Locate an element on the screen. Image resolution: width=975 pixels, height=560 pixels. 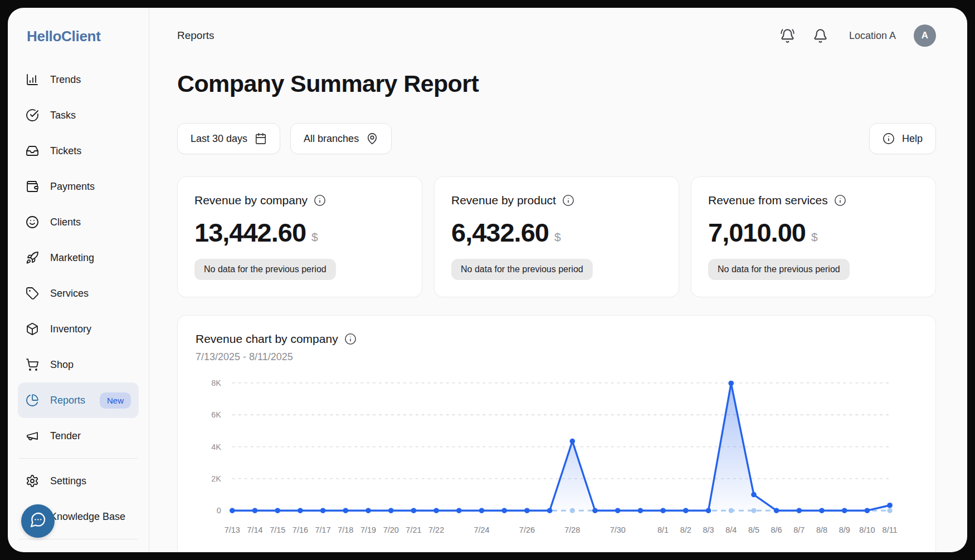
sidebar-item-services: Services is located at coordinates (78, 293).